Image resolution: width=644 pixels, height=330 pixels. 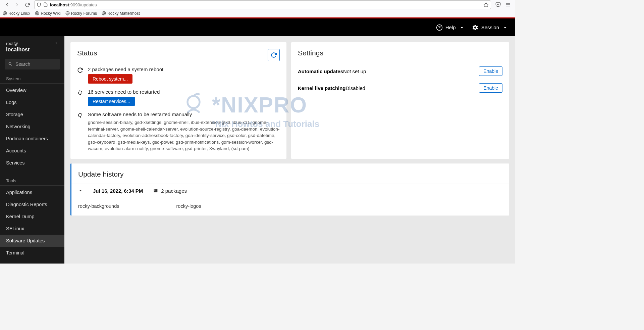 I want to click on sidebar-item-selinux: SELinux, so click(x=32, y=229).